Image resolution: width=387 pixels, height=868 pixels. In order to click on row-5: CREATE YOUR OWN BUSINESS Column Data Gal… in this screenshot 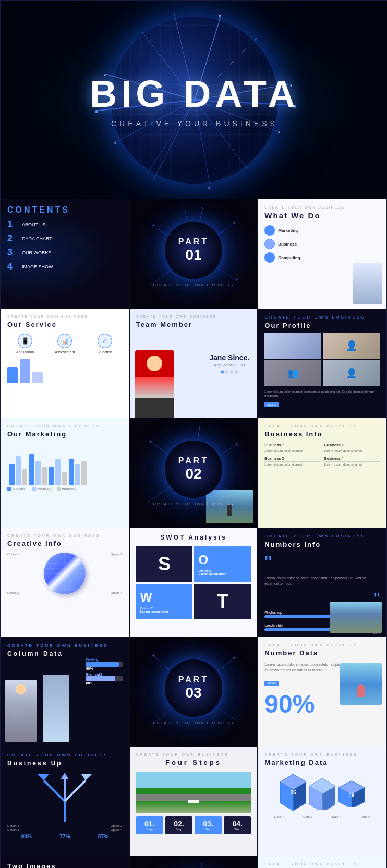, I will do `click(194, 692)`.